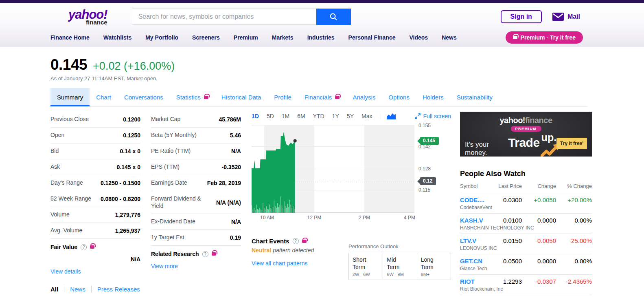 The width and height of the screenshot is (644, 300). Describe the element at coordinates (164, 266) in the screenshot. I see `view-more-link: View more` at that location.